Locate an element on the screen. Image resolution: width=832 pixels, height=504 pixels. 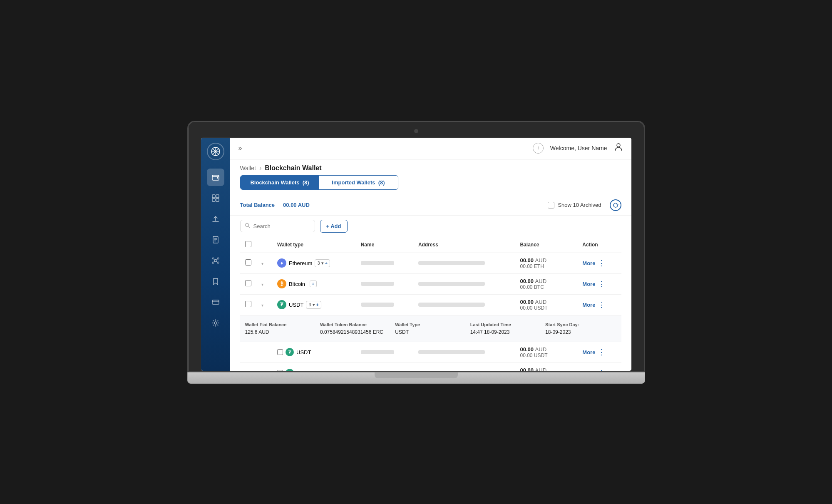
usdt-sub2-balance: 00.00 AUD 00.00 SPLUSDT is located at coordinates (546, 367).